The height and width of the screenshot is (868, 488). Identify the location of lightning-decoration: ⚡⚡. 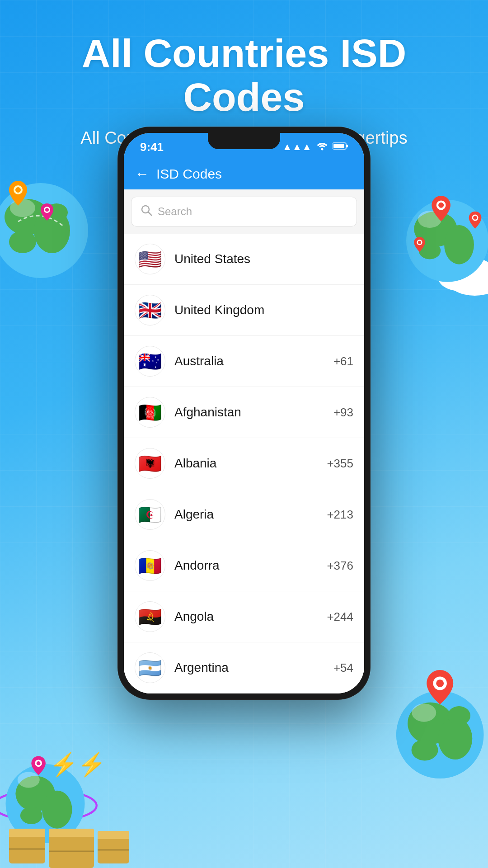
(78, 764).